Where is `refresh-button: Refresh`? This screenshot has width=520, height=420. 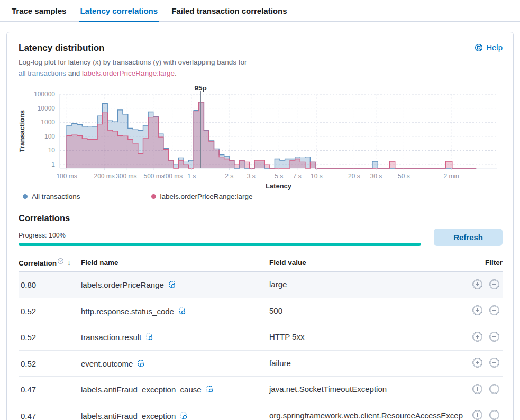 refresh-button: Refresh is located at coordinates (468, 237).